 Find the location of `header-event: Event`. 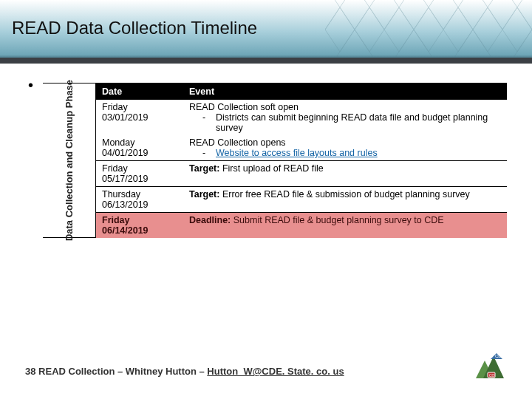

header-event: Event is located at coordinates (345, 92).